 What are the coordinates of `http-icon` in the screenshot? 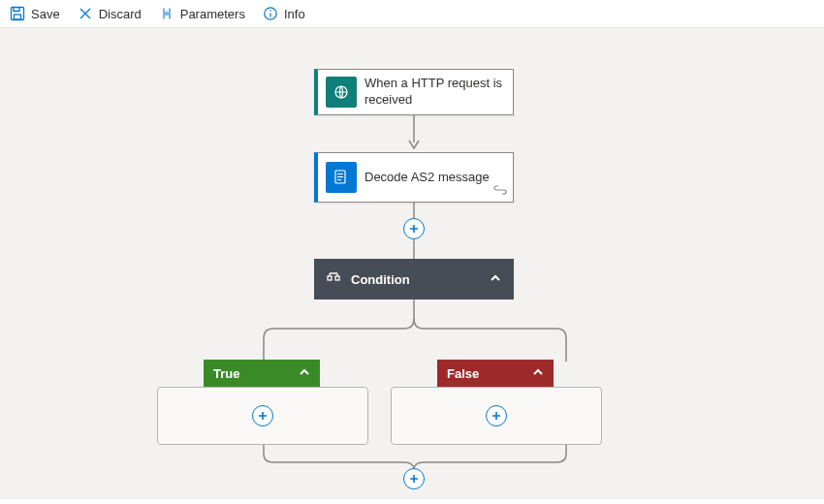 It's located at (341, 92).